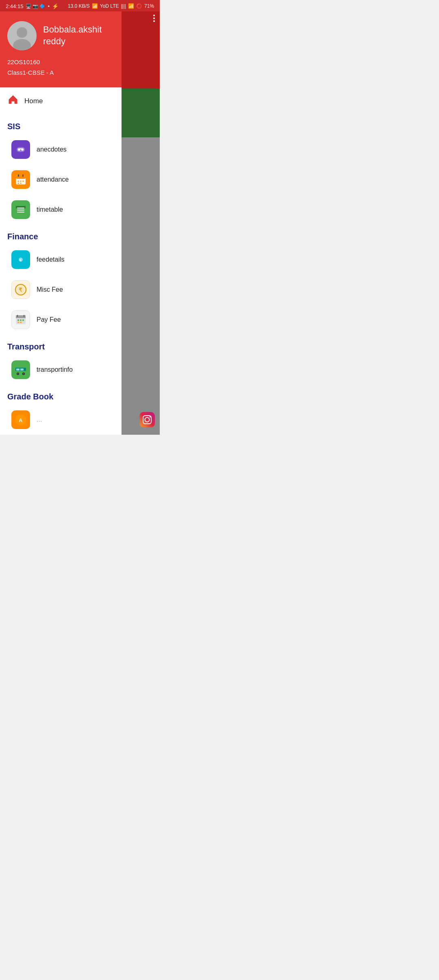  What do you see at coordinates (61, 170) in the screenshot?
I see `sis-section: SIS anecdotes` at bounding box center [61, 170].